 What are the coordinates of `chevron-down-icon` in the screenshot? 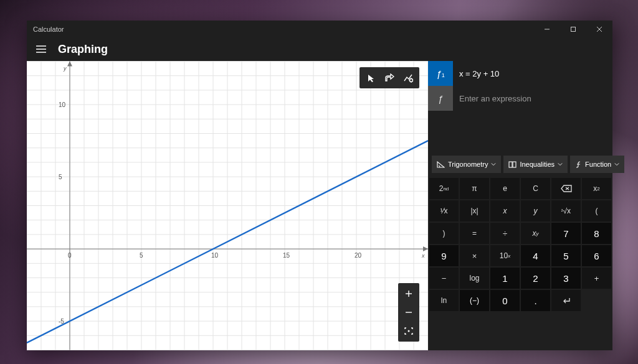 It's located at (560, 164).